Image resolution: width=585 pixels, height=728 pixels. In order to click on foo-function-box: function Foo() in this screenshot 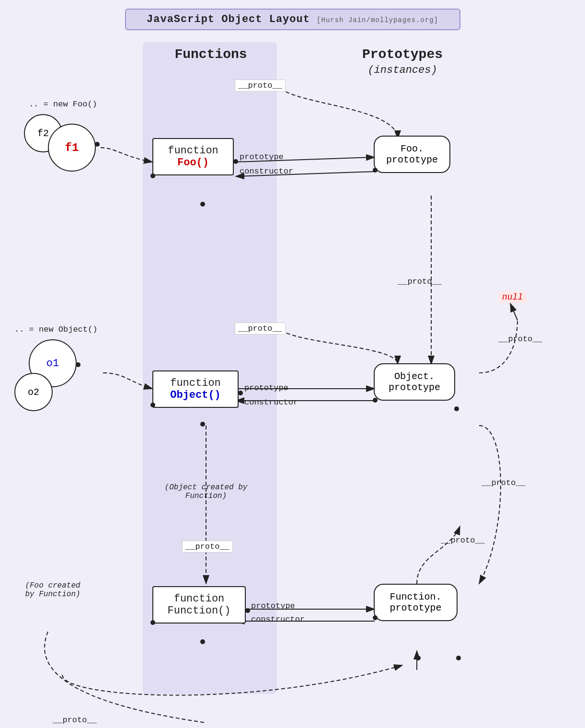, I will do `click(193, 157)`.